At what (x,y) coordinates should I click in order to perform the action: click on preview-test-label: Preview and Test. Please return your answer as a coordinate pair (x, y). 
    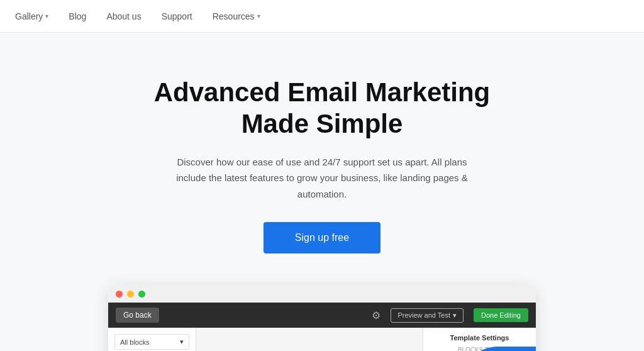
    Looking at the image, I should click on (424, 315).